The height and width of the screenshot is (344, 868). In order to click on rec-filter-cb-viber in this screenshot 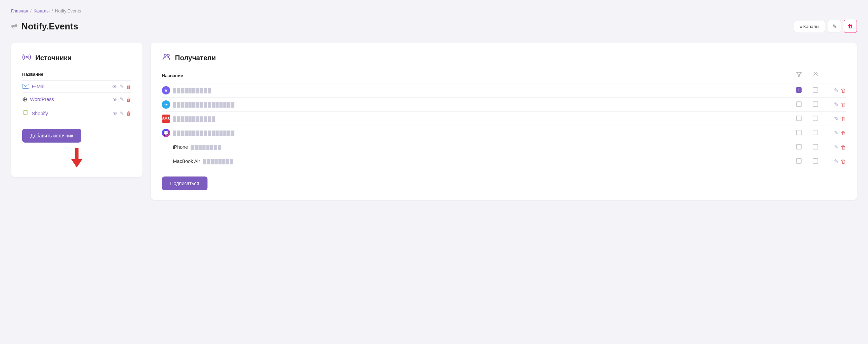, I will do `click(799, 91)`.